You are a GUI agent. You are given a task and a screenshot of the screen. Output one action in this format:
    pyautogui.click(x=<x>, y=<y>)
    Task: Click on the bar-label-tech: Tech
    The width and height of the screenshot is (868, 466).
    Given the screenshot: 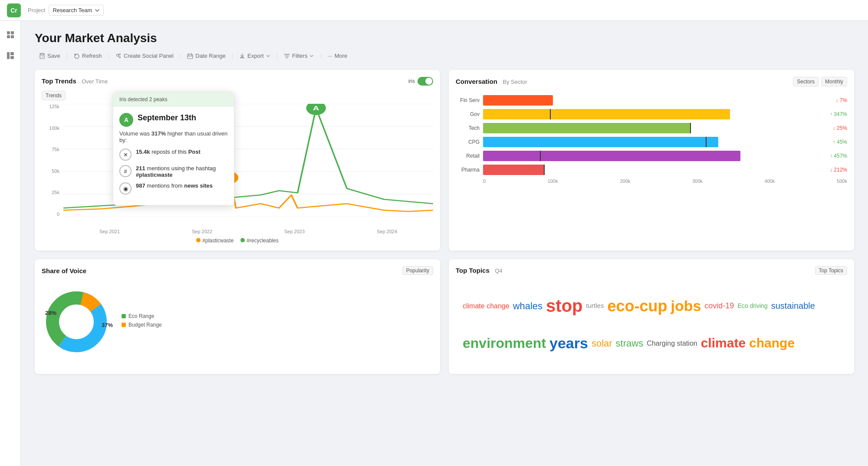 What is the action you would take?
    pyautogui.click(x=468, y=128)
    